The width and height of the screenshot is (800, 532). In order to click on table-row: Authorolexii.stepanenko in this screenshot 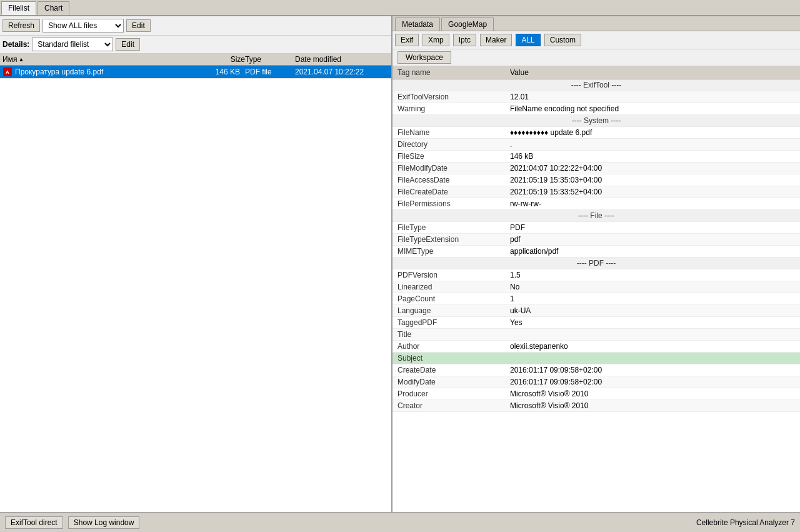, I will do `click(596, 346)`.